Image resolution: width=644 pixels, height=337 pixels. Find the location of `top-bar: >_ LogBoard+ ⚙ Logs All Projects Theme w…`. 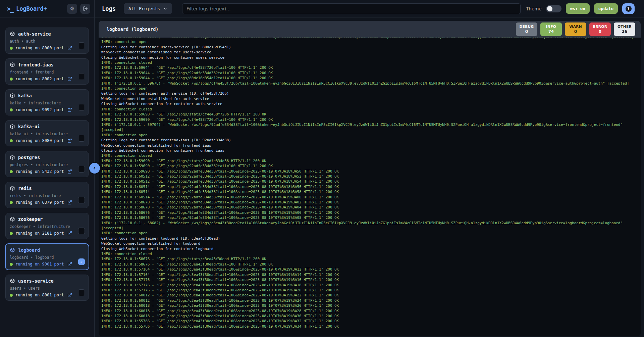

top-bar: >_ LogBoard+ ⚙ Logs All Projects Theme w… is located at coordinates (322, 9).